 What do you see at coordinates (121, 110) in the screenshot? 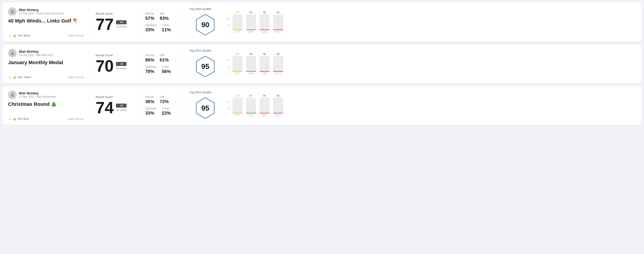
I see `holes-label: 18 Holes` at bounding box center [121, 110].